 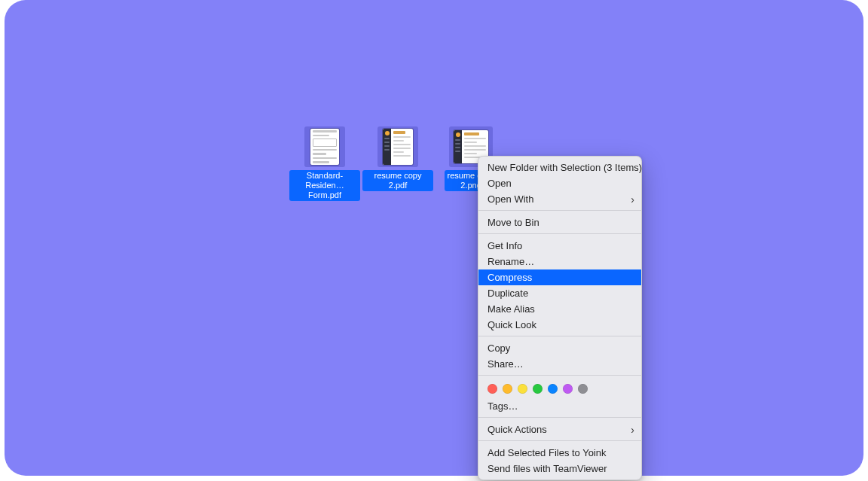 I want to click on menu-item-label: Quick Actions, so click(x=517, y=429).